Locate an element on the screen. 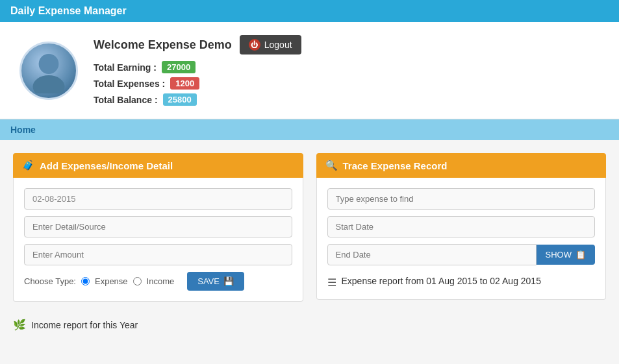  welcome-text: Welcome Expense Demo is located at coordinates (162, 45).